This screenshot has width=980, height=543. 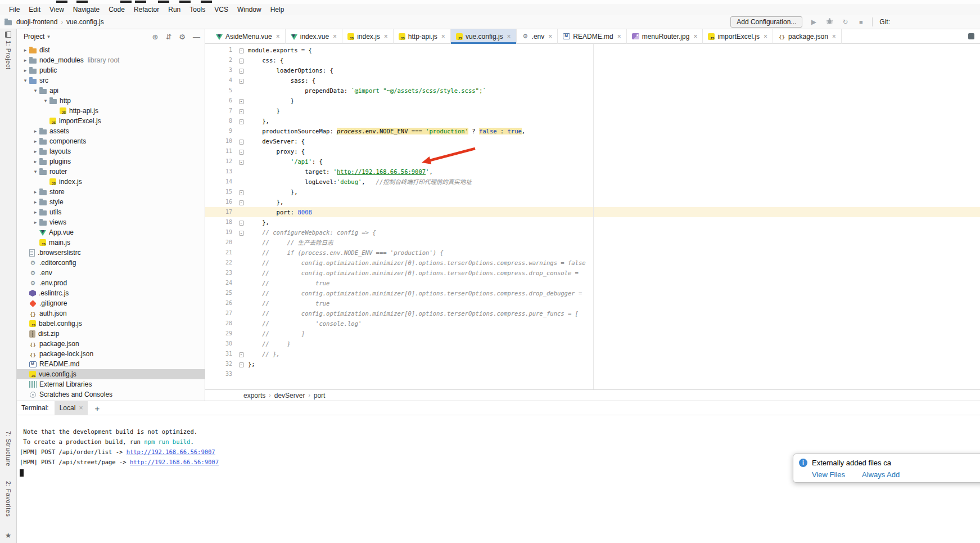 I want to click on code-line: 5 prependData: `@import "~@/assets/scss/…, so click(x=593, y=91).